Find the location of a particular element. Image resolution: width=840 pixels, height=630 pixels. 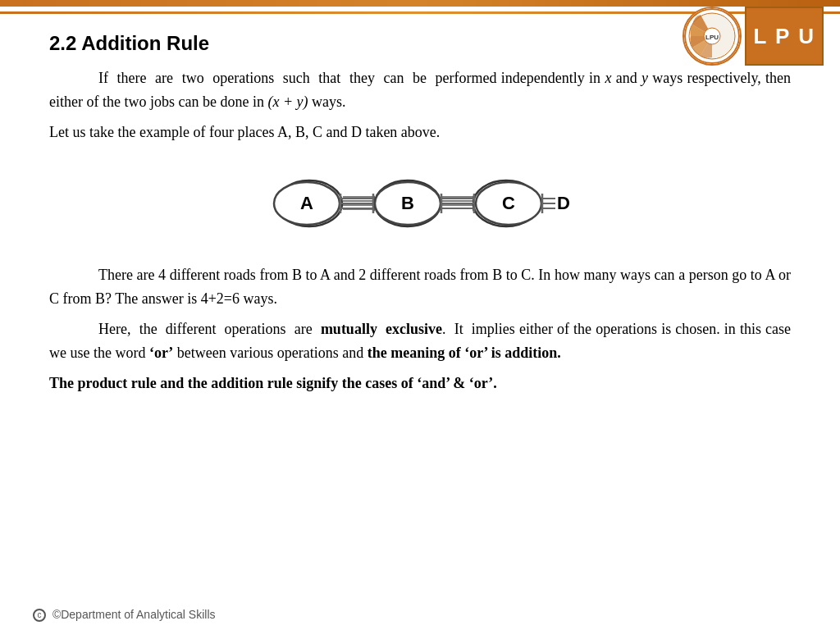

lpu-text: L P U is located at coordinates (784, 36).